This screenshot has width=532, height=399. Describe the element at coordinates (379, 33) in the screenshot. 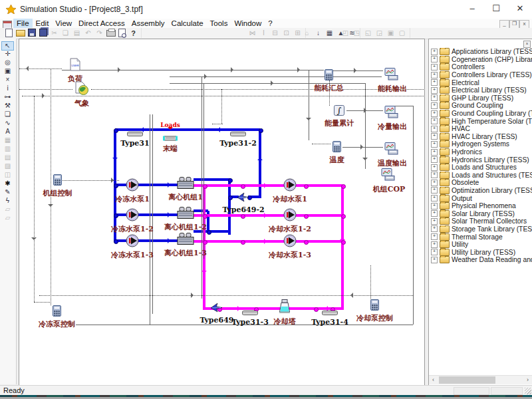

I see `arrange-icon: ◲` at that location.